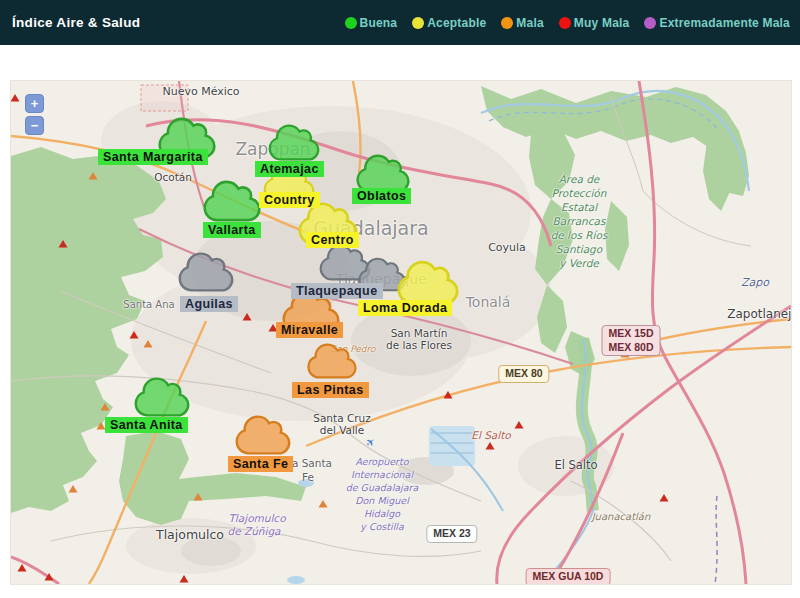 This screenshot has width=800, height=598. Describe the element at coordinates (382, 526) in the screenshot. I see `map-label-y-costilla: y Costilla` at that location.